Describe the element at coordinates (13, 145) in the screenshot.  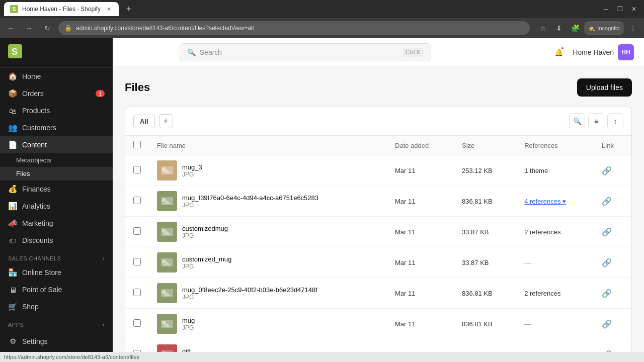
I see `content-icon: 📄` at that location.